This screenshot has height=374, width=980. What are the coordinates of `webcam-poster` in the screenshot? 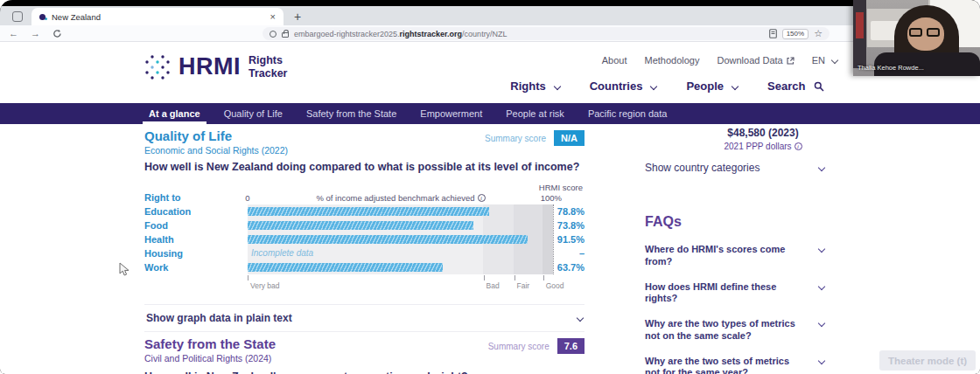 It's located at (859, 25).